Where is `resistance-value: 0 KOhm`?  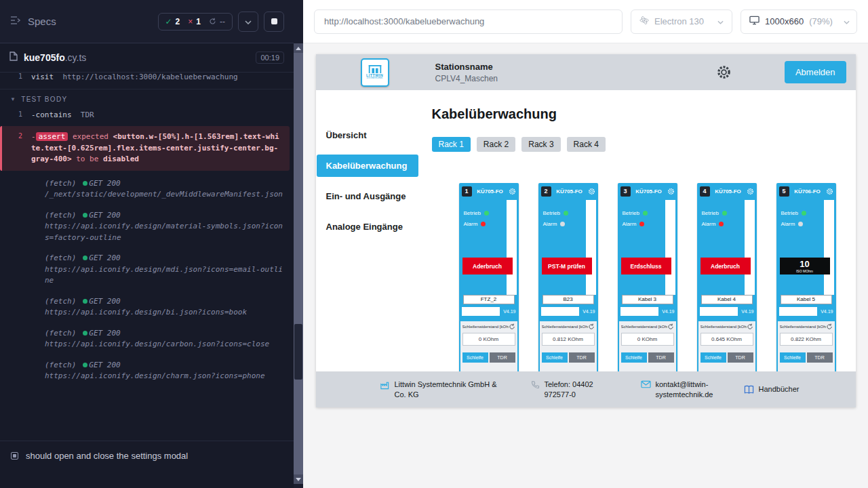
resistance-value: 0 KOhm is located at coordinates (648, 339).